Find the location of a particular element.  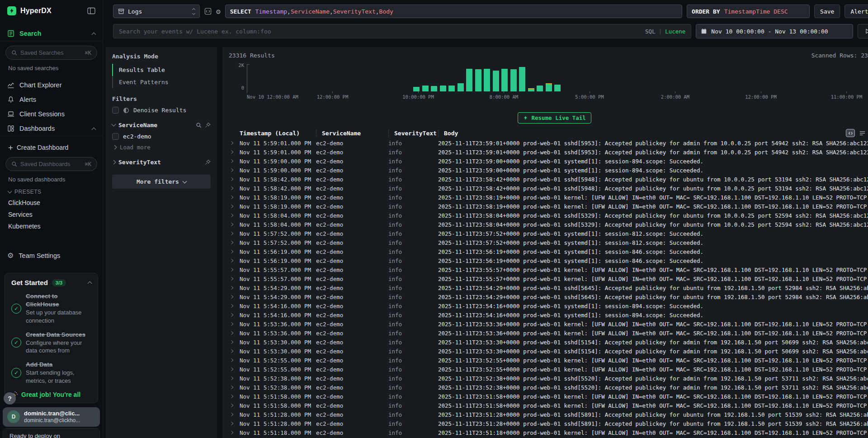

table-row: Nov 11 5:58:04.000 PMec2-demoinfo2025-11… is located at coordinates (548, 224).